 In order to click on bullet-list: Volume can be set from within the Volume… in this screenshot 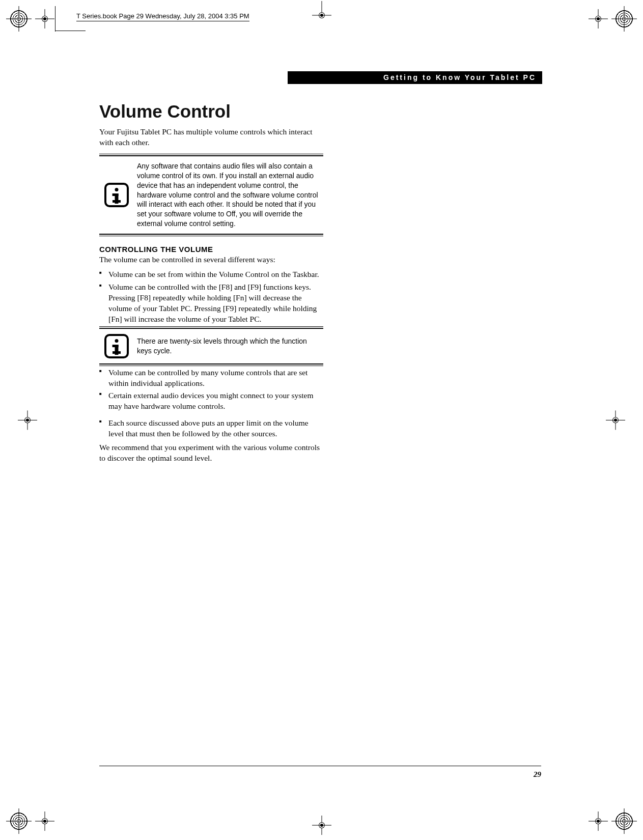, I will do `click(211, 297)`.